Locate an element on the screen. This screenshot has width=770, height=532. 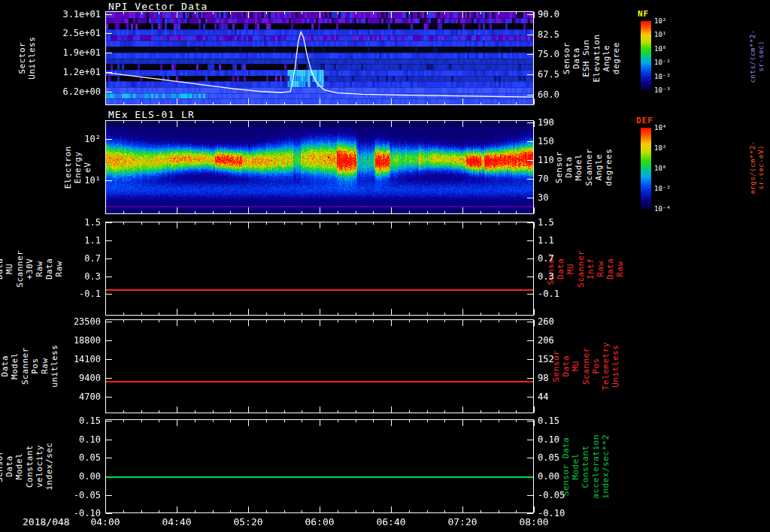
colorbar-tick-label: 10⁻¹ is located at coordinates (662, 62).